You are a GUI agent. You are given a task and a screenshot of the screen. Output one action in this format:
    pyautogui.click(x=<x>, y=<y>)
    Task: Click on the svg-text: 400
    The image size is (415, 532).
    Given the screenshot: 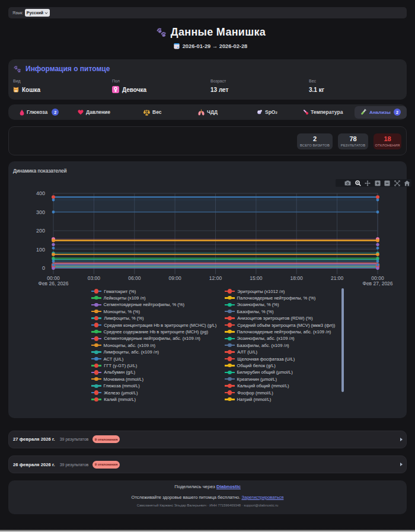 What is the action you would take?
    pyautogui.click(x=40, y=193)
    